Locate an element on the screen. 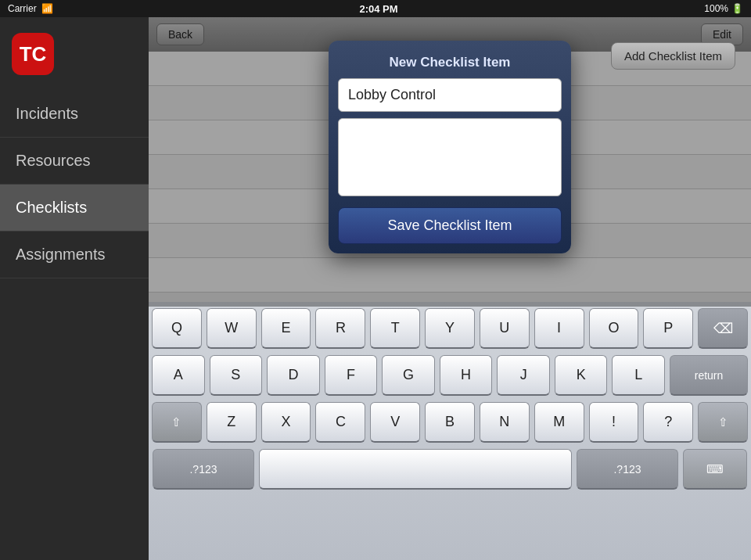 Image resolution: width=751 pixels, height=560 pixels. keyboard-row-4: .?123 .?123 ⌨ is located at coordinates (450, 469).